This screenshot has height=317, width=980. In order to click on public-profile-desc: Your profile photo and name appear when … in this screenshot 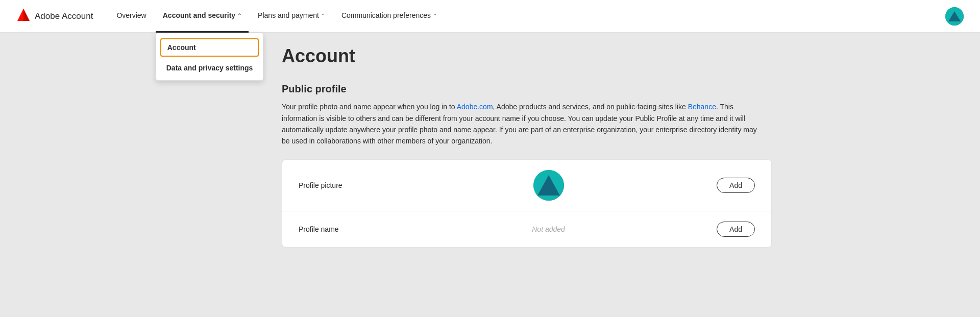, I will do `click(524, 124)`.